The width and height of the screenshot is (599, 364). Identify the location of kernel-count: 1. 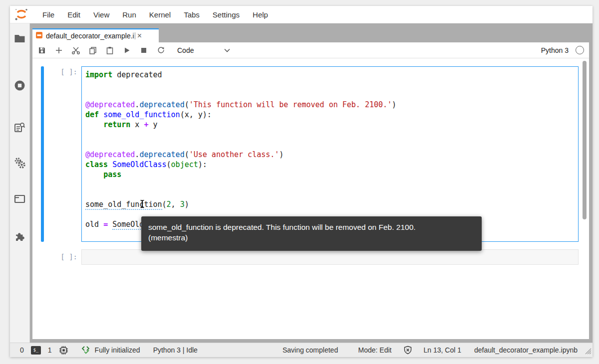
(50, 350).